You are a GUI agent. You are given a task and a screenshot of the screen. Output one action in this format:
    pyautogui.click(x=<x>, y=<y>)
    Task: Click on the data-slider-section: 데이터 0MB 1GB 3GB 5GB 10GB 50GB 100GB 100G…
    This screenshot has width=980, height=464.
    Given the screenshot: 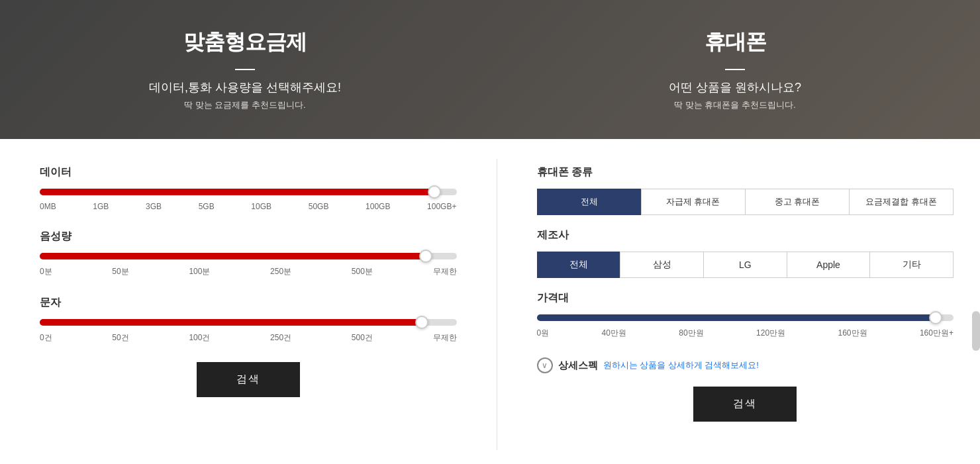 What is the action you would take?
    pyautogui.click(x=248, y=188)
    